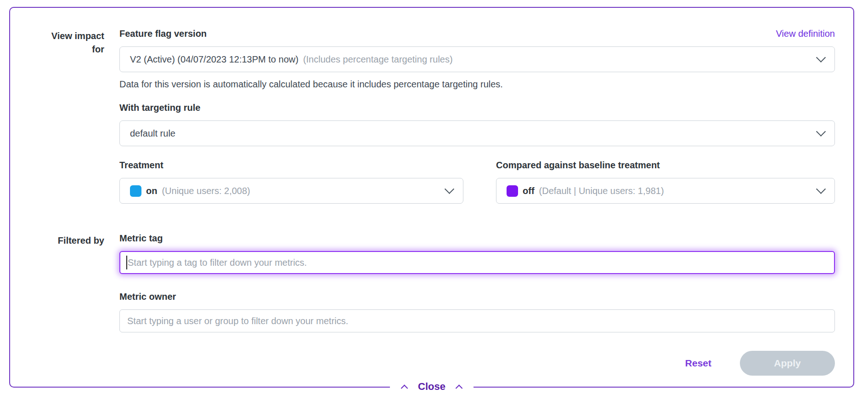  I want to click on feature-flag-version-helper-text: Data for this version is automatically c…, so click(477, 85).